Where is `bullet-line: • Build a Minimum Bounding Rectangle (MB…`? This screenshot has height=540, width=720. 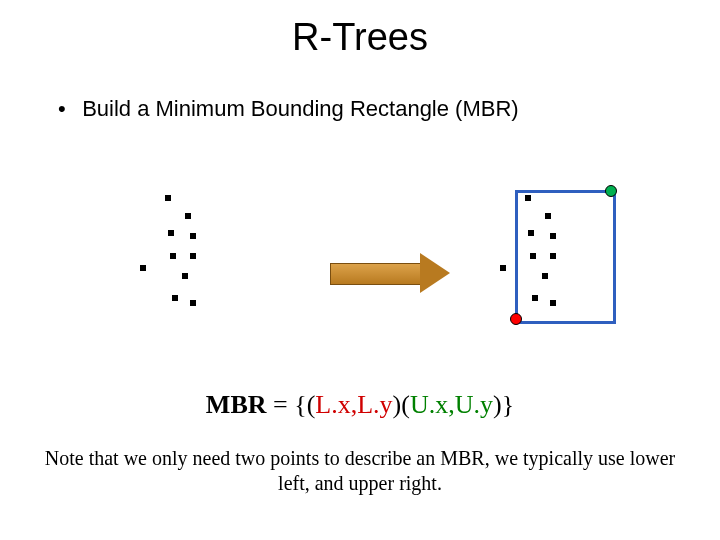
bullet-line: • Build a Minimum Bounding Rectangle (MB… is located at coordinates (288, 109).